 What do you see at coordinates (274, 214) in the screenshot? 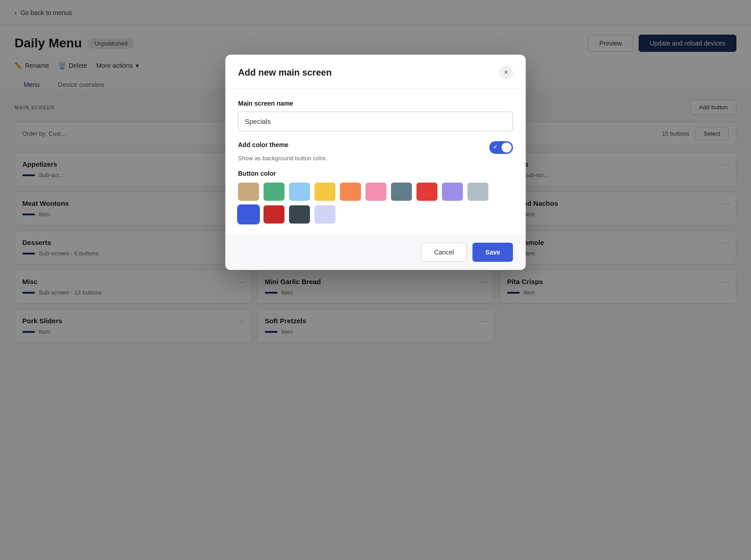
I see `color-swatch-red_dark` at bounding box center [274, 214].